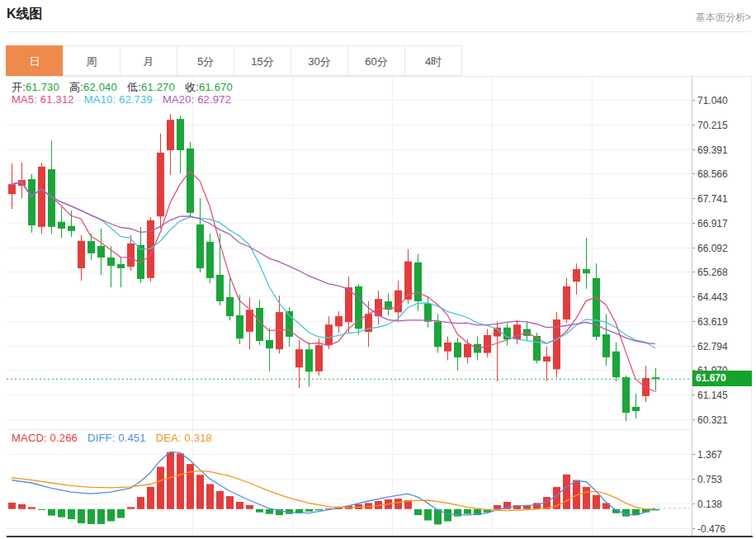  I want to click on ma5-readout: MA5: 61.312, so click(43, 99).